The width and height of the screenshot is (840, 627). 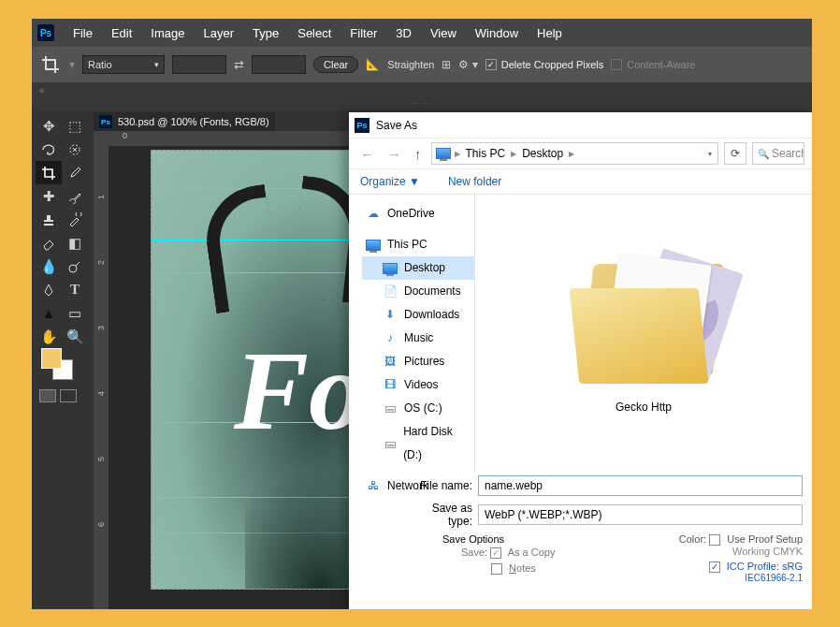 I want to click on ps-logo-icon: Ps, so click(x=46, y=33).